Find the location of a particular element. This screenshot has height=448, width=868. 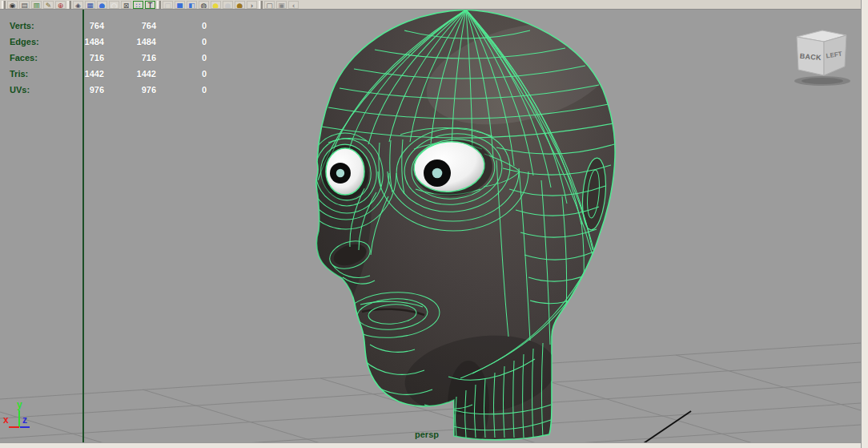

hud-label: Tris: is located at coordinates (19, 74).